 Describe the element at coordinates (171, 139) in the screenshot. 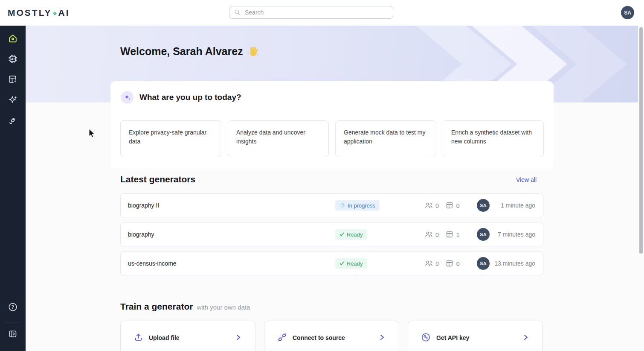

I see `today-card-explore: Explore privacy-safe granular data` at that location.